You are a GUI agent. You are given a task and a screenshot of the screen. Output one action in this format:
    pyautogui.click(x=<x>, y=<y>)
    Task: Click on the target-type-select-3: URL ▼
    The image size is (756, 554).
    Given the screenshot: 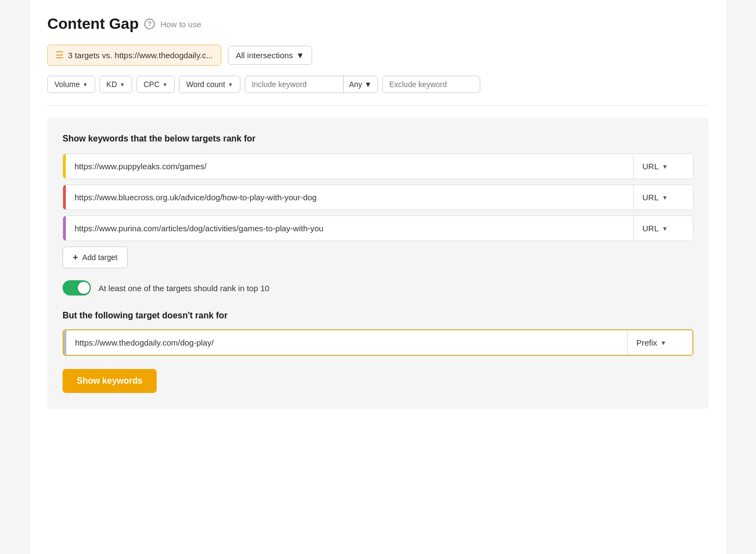 What is the action you would take?
    pyautogui.click(x=663, y=229)
    